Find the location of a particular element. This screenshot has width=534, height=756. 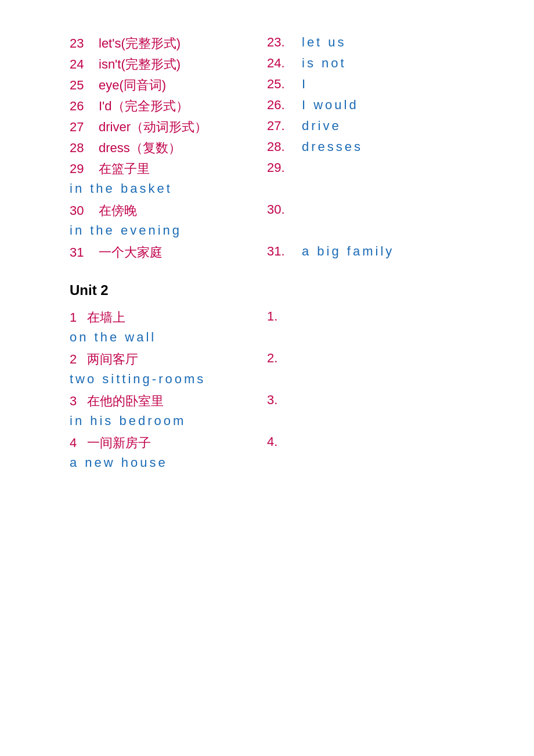

u2-row-3: 3 在他的卧室里 3. is located at coordinates (267, 403).